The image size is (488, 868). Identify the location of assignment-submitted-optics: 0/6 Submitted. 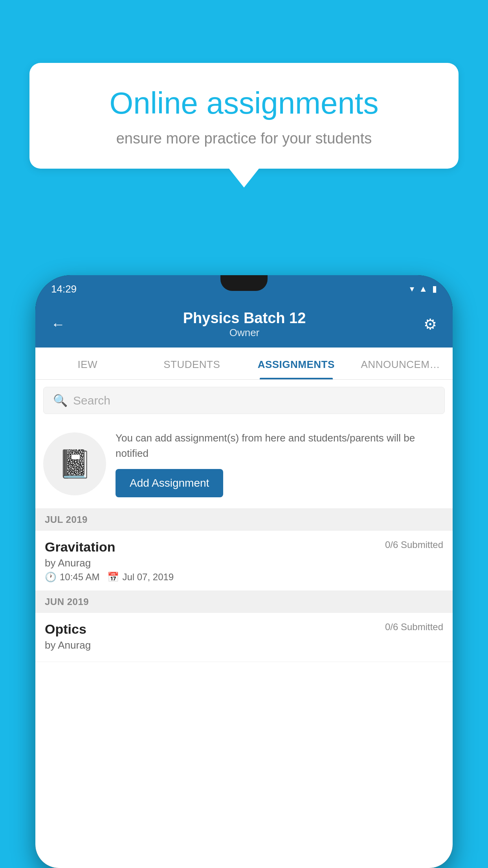
(414, 627).